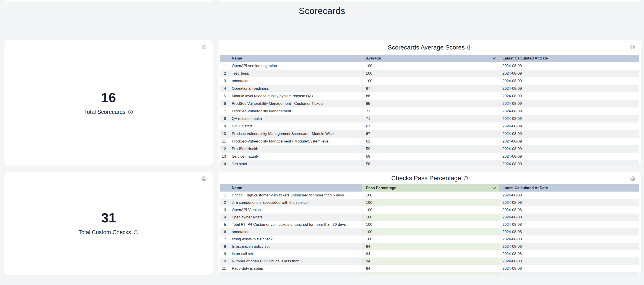  I want to click on cell-val: 97, so click(431, 88).